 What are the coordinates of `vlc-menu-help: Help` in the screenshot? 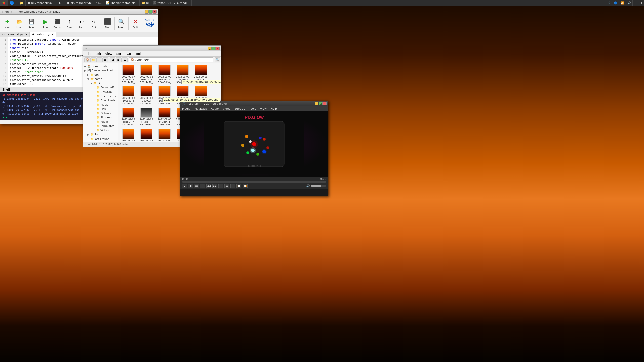 It's located at (274, 109).